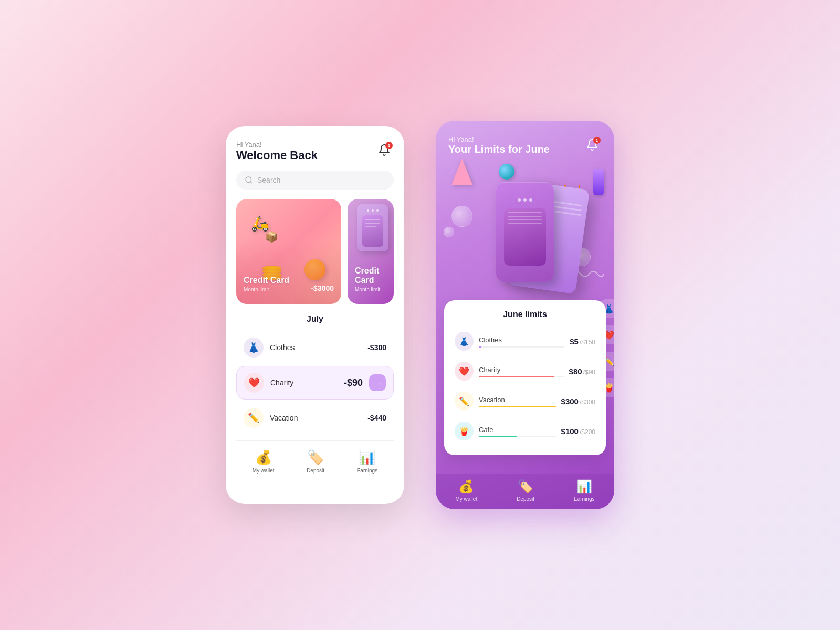 This screenshot has width=840, height=630. Describe the element at coordinates (316, 458) in the screenshot. I see `deposit-icon: 🏷️` at that location.